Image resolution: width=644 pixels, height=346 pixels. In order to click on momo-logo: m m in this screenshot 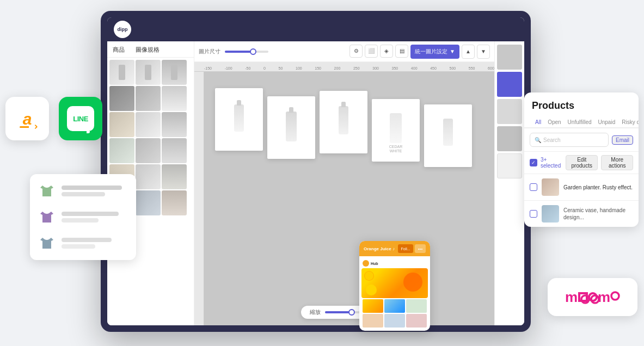, I will do `click(592, 297)`.